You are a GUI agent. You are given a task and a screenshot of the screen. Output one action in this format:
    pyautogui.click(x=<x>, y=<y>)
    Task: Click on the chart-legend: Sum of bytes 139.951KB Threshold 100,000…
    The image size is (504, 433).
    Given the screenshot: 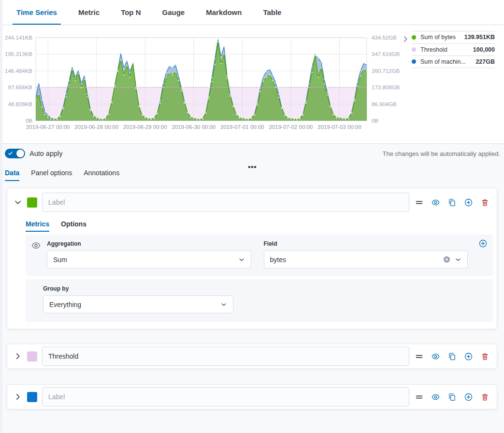 What is the action you would take?
    pyautogui.click(x=453, y=49)
    